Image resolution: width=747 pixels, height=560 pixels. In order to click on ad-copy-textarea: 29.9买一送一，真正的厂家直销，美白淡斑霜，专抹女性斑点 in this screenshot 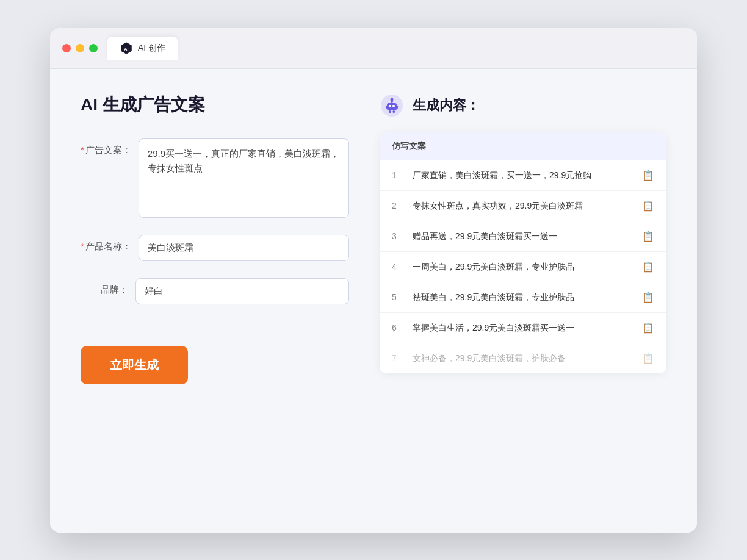, I will do `click(244, 178)`.